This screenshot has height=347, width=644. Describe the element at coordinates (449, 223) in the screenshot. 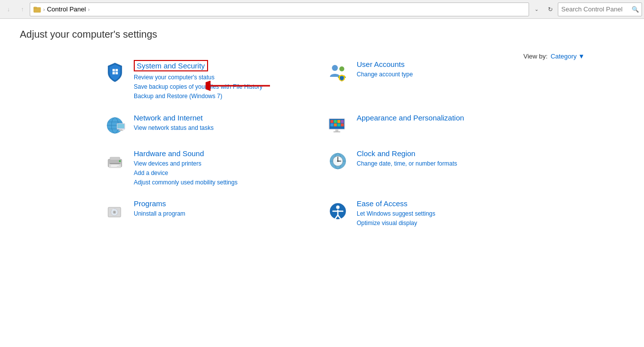

I see `ease-sub2: Optimize visual display` at that location.